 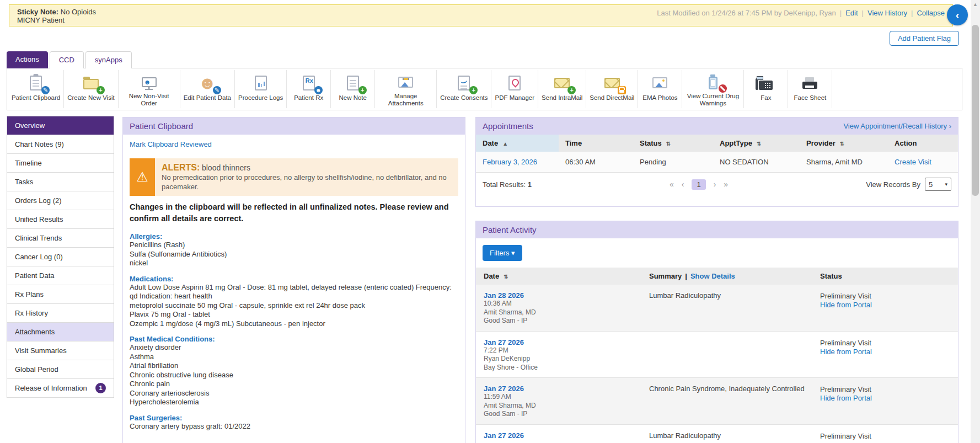 I want to click on column-header-provider: Provider⇅, so click(x=844, y=143).